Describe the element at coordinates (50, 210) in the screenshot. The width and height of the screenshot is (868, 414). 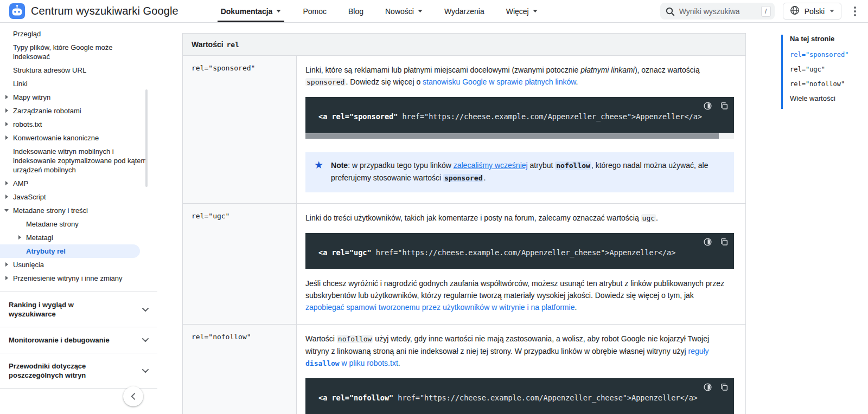
I see `sidebar-item-label: Metadane strony i treści` at that location.